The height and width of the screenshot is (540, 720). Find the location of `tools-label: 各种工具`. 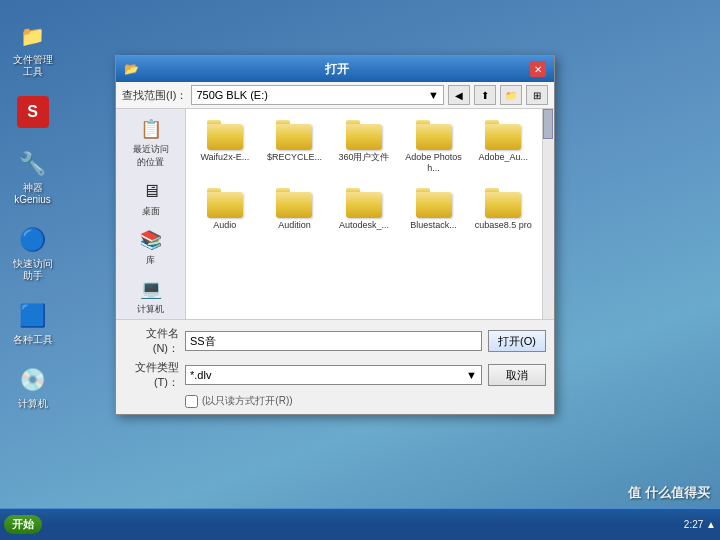

tools-label: 各种工具 is located at coordinates (33, 340).